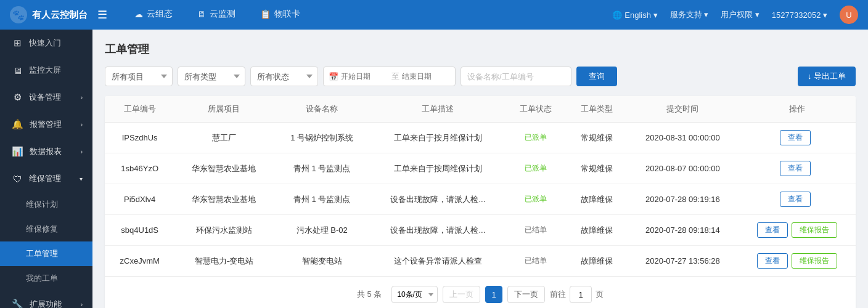 The image size is (868, 308). I want to click on sidebar-item-quick-entry: ⊞ 快速入门, so click(46, 43).